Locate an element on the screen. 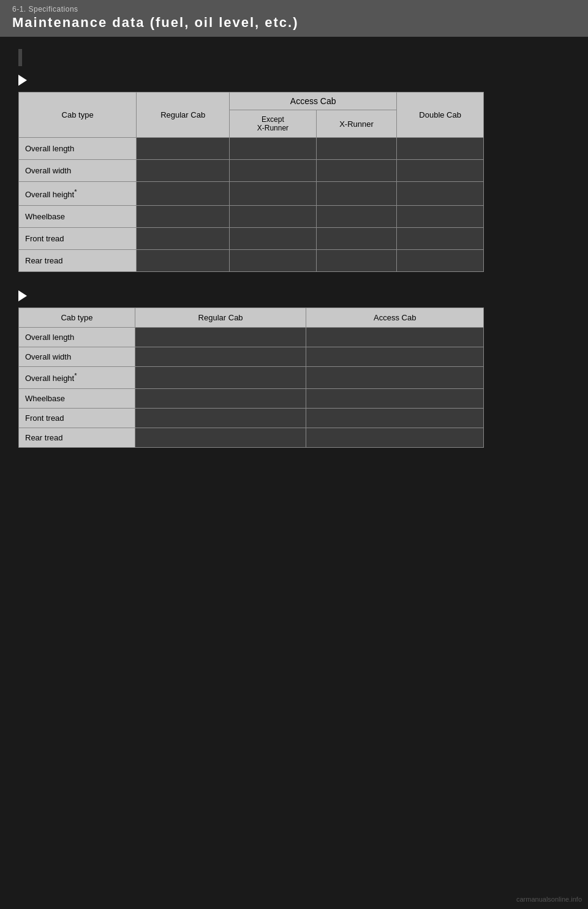 The width and height of the screenshot is (588, 909). row-front-tread-2: Front tread is located at coordinates (77, 418).